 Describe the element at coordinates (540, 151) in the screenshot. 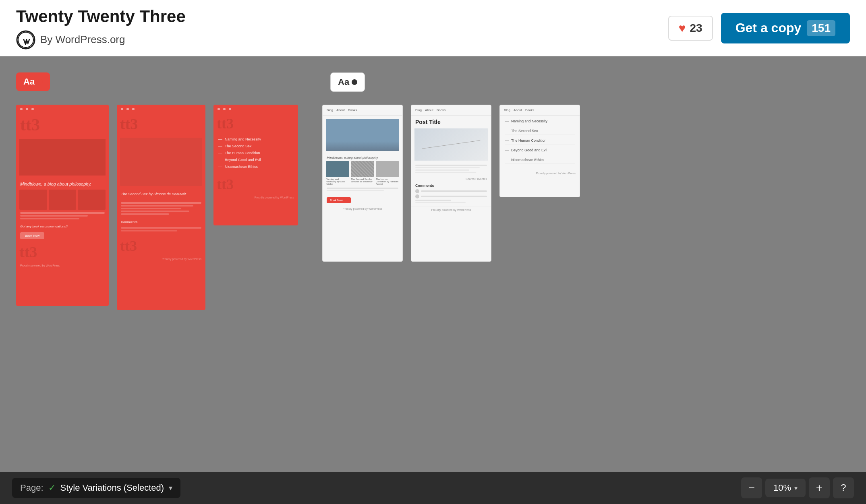

I see `white-card-3: Blog About Books —Naming and Necessity —…` at that location.